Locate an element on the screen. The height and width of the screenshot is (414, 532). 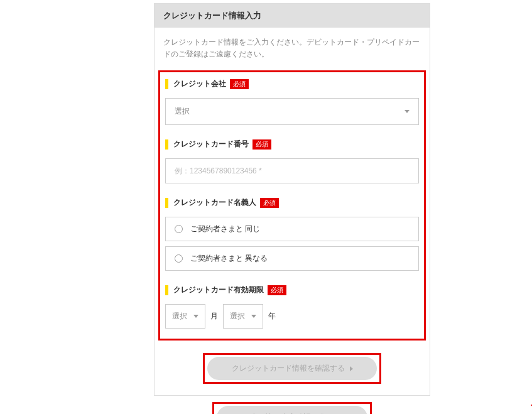
field-label-row: クレジット会社 必須 is located at coordinates (292, 84).